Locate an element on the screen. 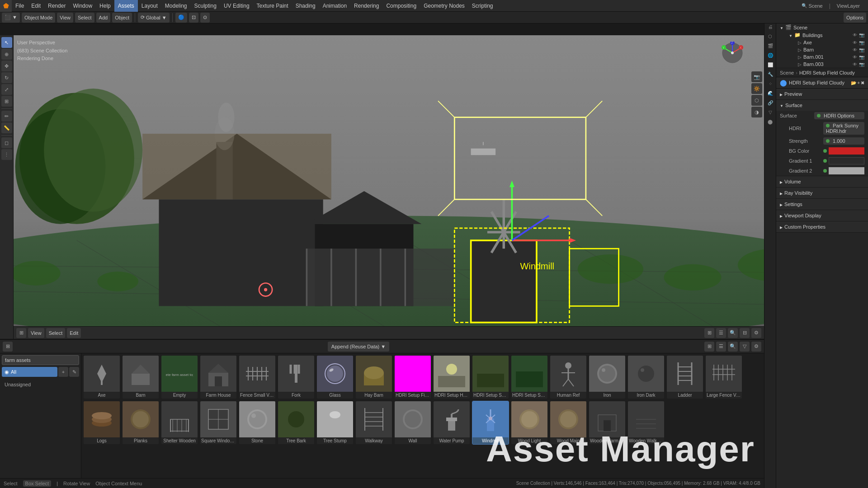 The width and height of the screenshot is (868, 488). props-physics-icon: 🌊 is located at coordinates (770, 93).